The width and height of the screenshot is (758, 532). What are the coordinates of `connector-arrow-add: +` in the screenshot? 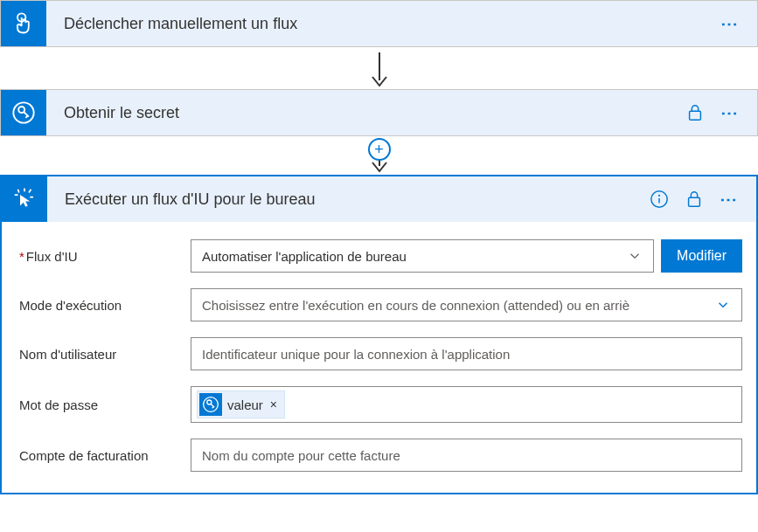 It's located at (379, 155).